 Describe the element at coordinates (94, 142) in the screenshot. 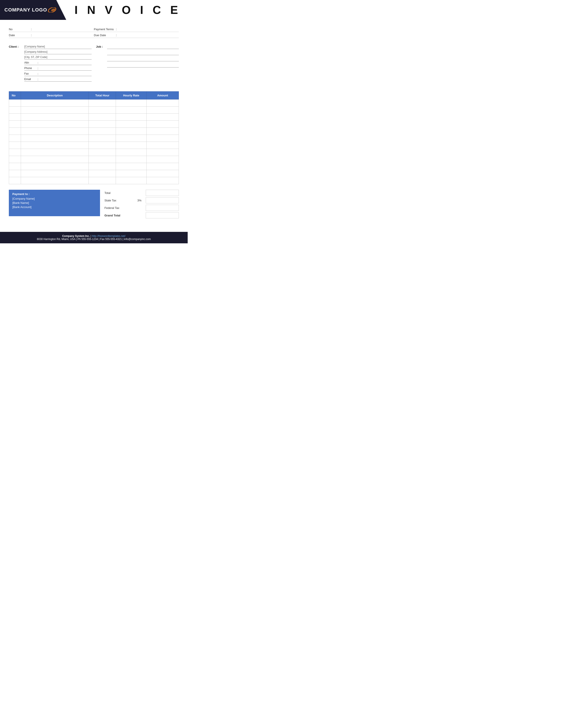

I see `invoice-table-body` at that location.